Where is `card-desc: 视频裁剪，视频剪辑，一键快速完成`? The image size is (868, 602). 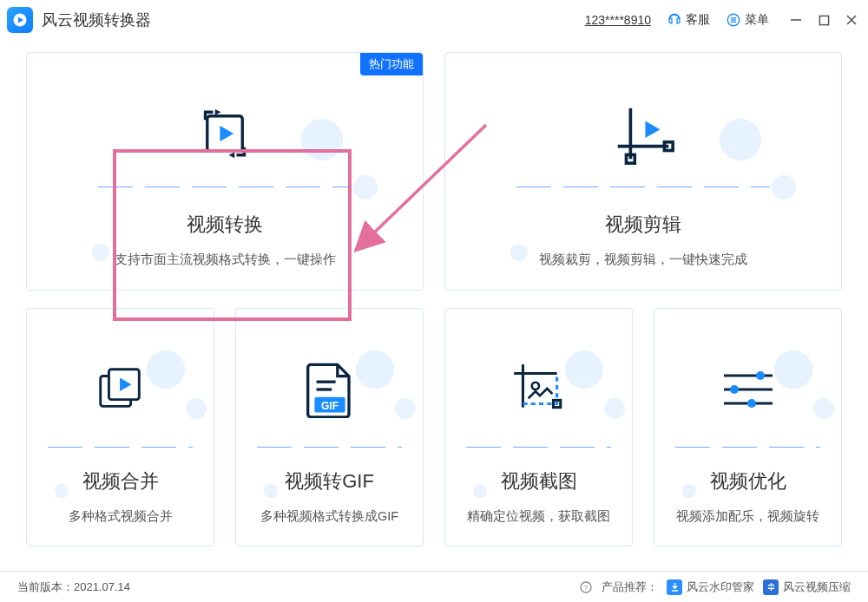 card-desc: 视频裁剪，视频剪辑，一键快速完成 is located at coordinates (643, 260).